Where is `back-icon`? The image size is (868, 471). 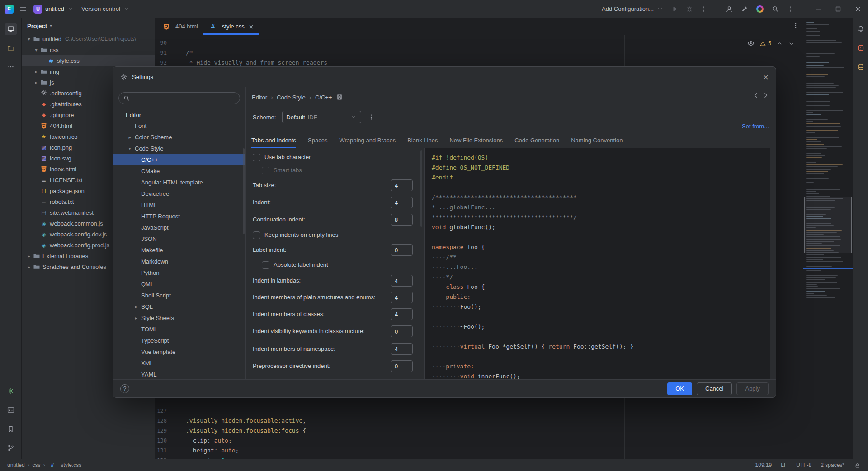
back-icon is located at coordinates (756, 95).